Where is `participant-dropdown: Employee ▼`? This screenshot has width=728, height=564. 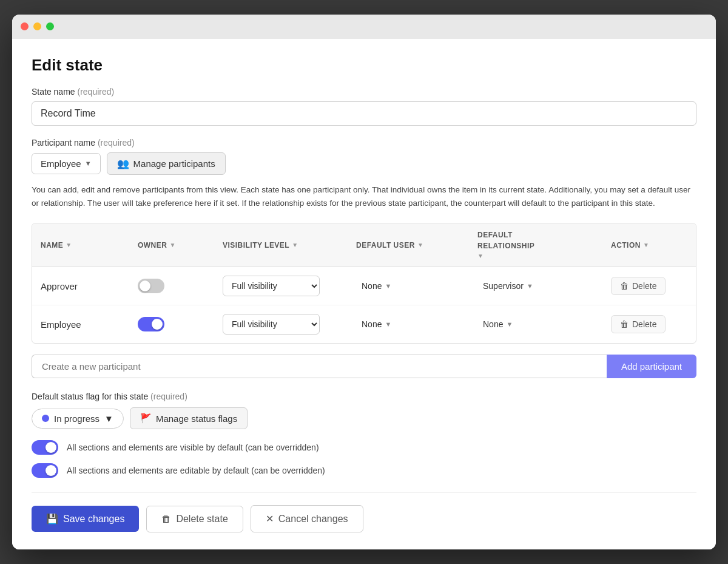
participant-dropdown: Employee ▼ is located at coordinates (66, 164).